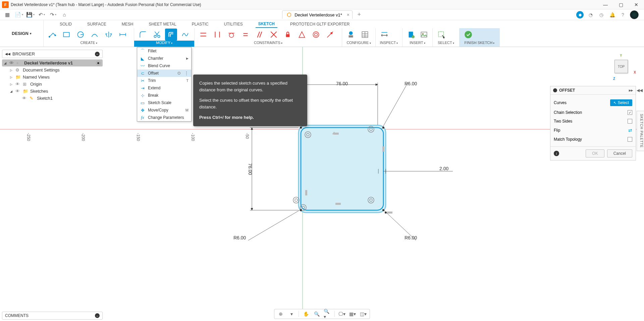 This screenshot has width=644, height=321. Describe the element at coordinates (164, 103) in the screenshot. I see `menu-scale: ▭Sketch Scale` at that location.